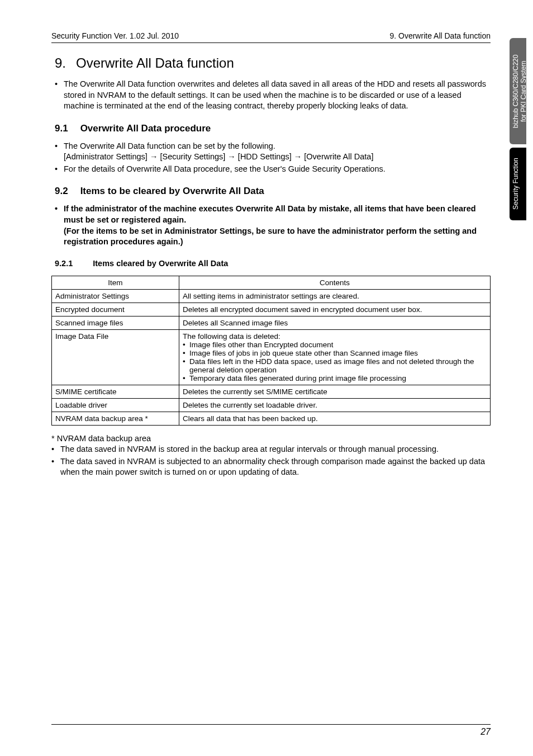 The height and width of the screenshot is (756, 533). What do you see at coordinates (335, 357) in the screenshot?
I see `table-cell-contents: The following data is deleted: Image fil…` at bounding box center [335, 357].